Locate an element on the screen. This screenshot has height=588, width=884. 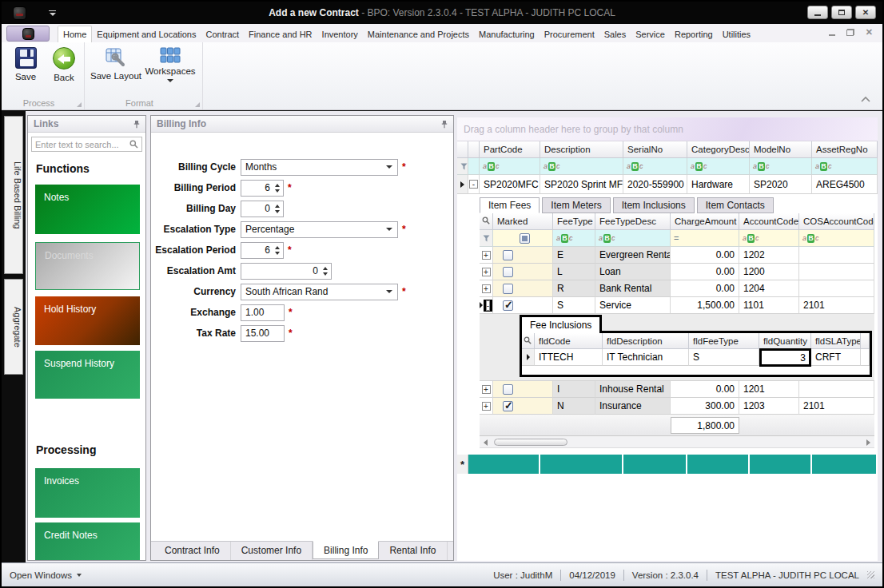
cell-assetregno: AREG4500 is located at coordinates (845, 185).